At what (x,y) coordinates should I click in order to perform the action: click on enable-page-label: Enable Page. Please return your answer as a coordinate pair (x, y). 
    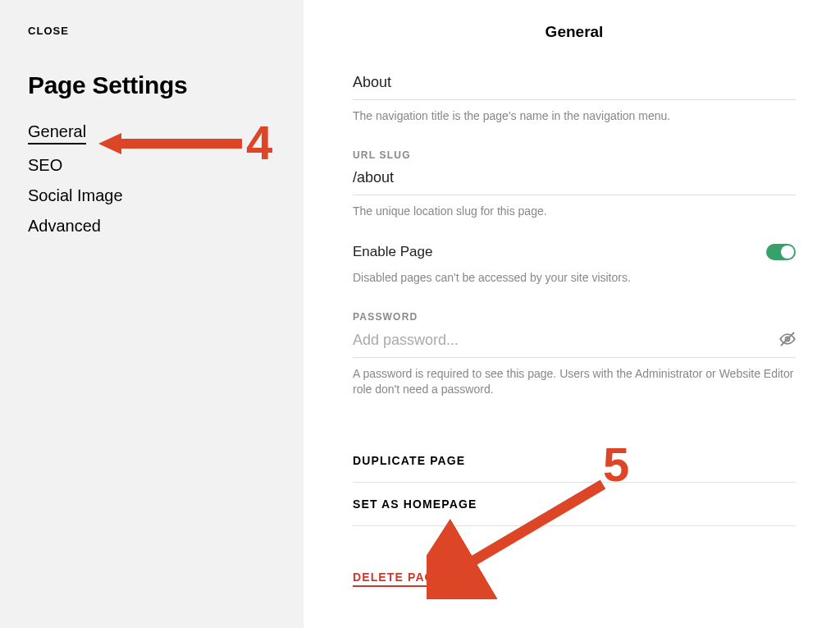
    Looking at the image, I should click on (392, 252).